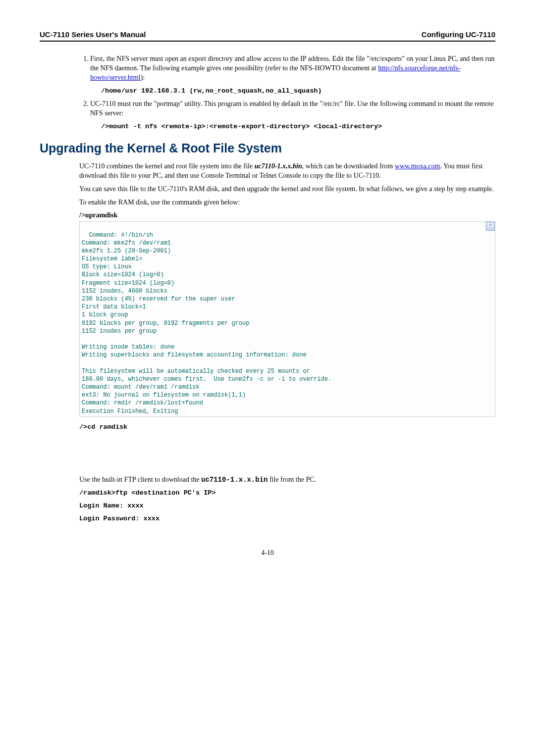 Image resolution: width=535 pixels, height=756 pixels. I want to click on paragraph-4: Use the built-in FTP client to download …, so click(287, 480).